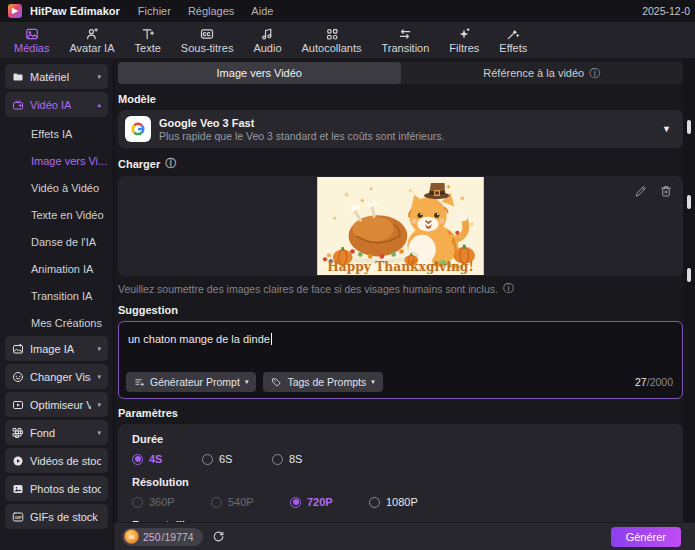 Image resolution: width=695 pixels, height=550 pixels. Describe the element at coordinates (400, 288) in the screenshot. I see `upload-hint: Veuillez soumettre des images claires de…` at that location.